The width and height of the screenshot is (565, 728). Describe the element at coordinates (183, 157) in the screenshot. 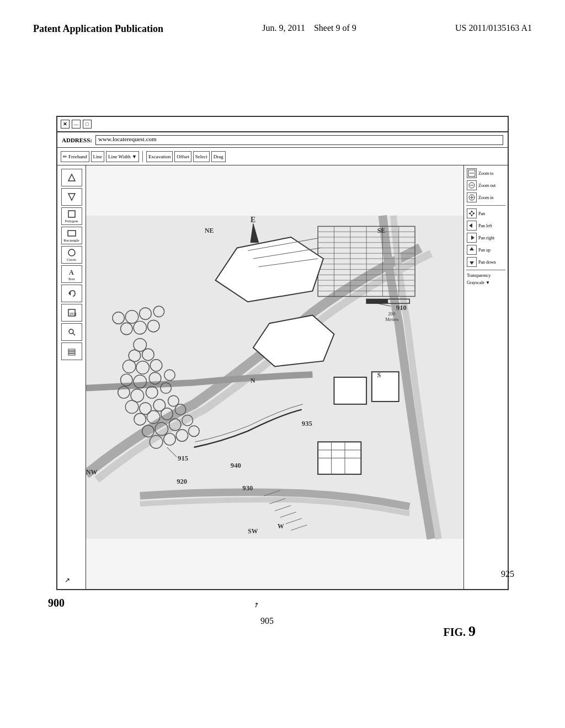

I see `toolbar-offset: Offset` at that location.